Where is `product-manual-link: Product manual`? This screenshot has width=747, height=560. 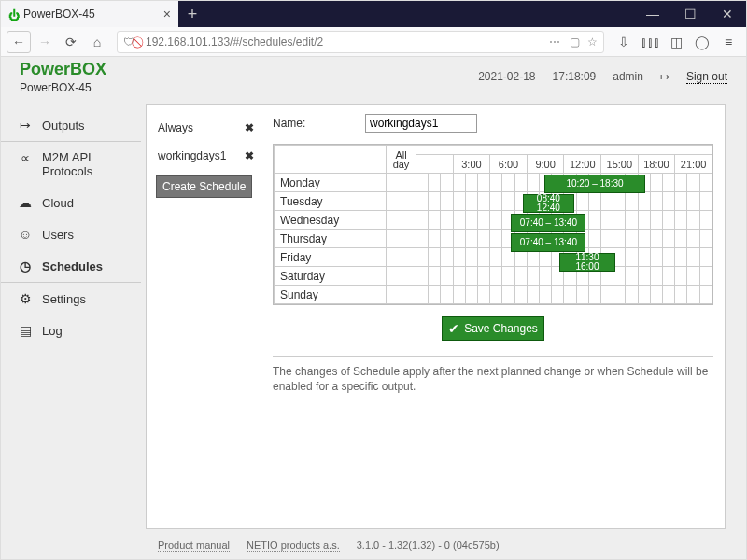
product-manual-link: Product manual is located at coordinates (194, 545).